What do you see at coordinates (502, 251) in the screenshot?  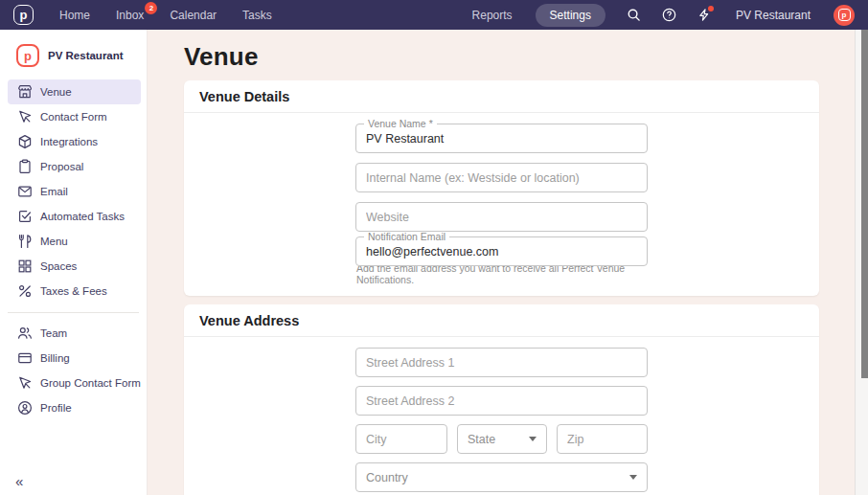 I see `notification-email-field: Notification Email` at bounding box center [502, 251].